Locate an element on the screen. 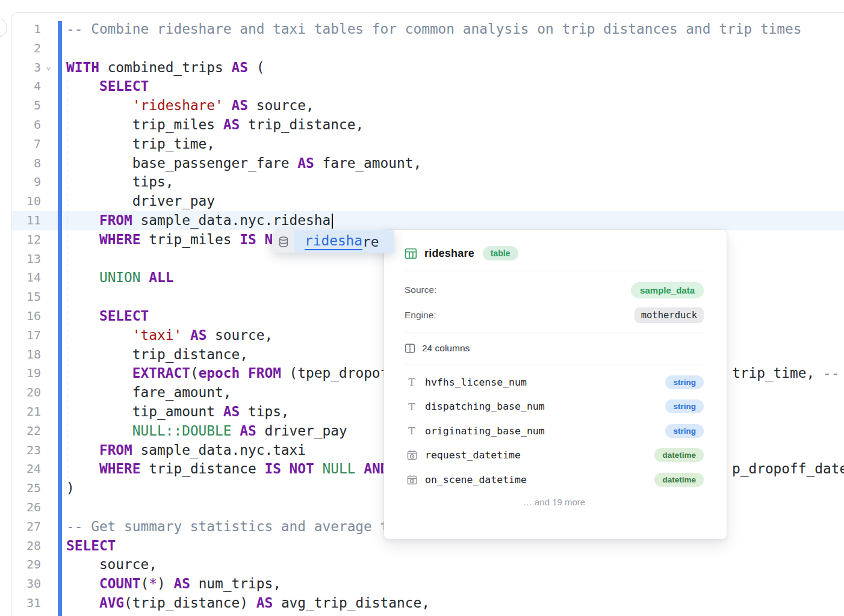 The image size is (844, 616). line-number: 10 is located at coordinates (28, 202).